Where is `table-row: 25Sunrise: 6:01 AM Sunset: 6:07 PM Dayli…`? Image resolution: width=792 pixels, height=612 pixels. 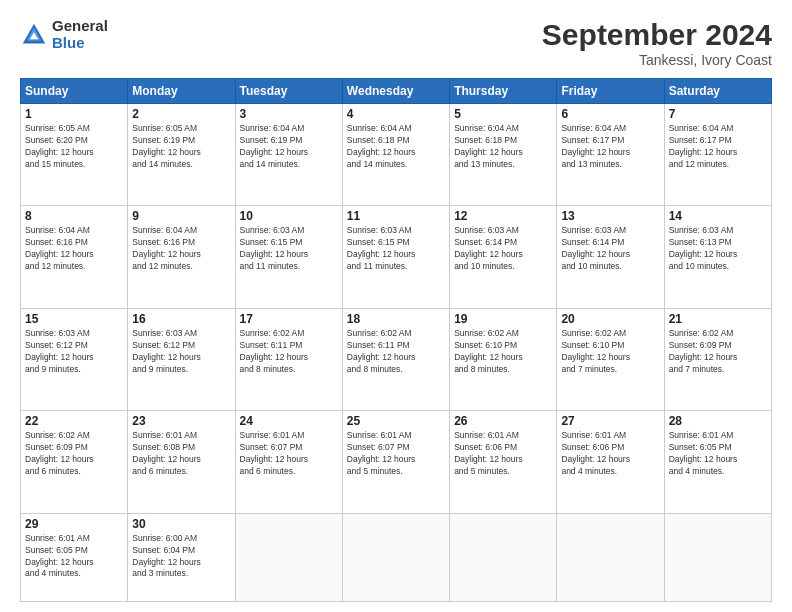
table-row: 25Sunrise: 6:01 AM Sunset: 6:07 PM Dayli… is located at coordinates (396, 462).